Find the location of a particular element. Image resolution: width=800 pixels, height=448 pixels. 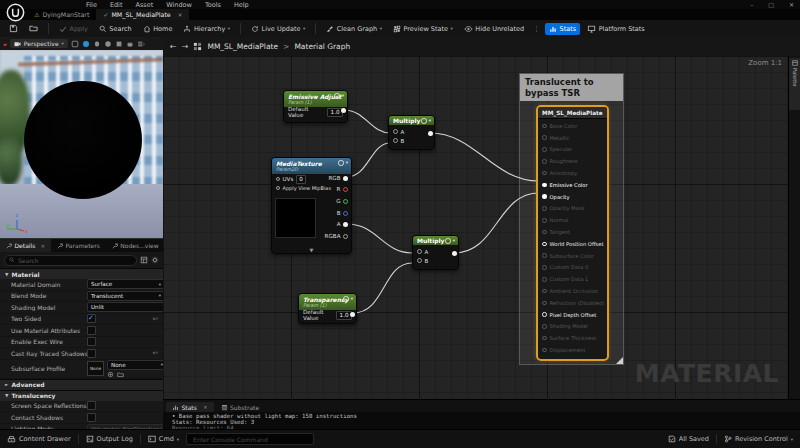

subsurface-profile-dropdown: None▾ is located at coordinates (137, 365).